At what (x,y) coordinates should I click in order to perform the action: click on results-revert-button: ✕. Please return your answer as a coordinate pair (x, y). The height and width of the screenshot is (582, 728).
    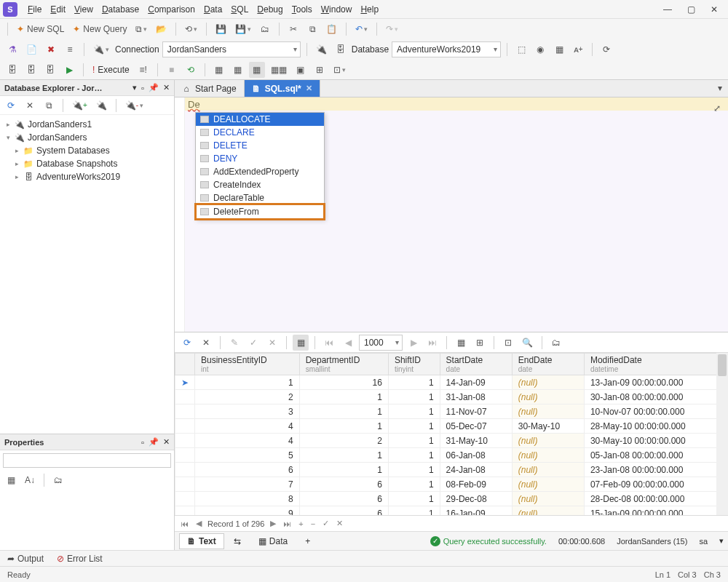
    Looking at the image, I should click on (272, 343).